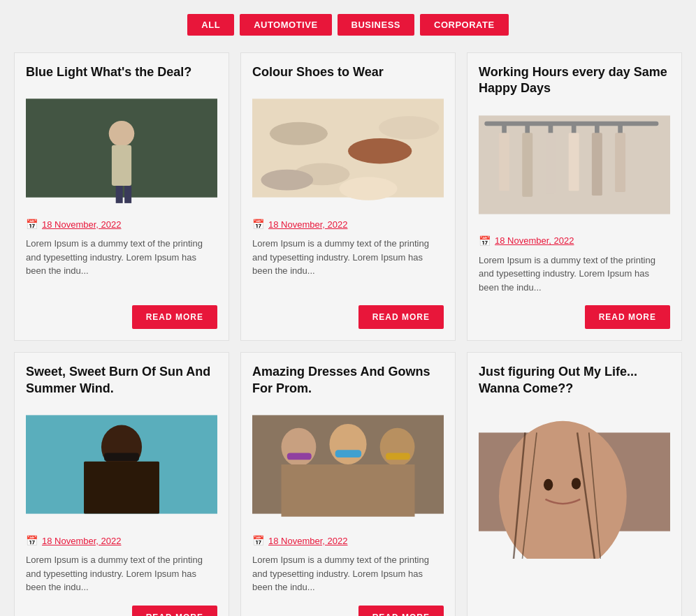 The width and height of the screenshot is (696, 616). What do you see at coordinates (211, 25) in the screenshot?
I see `filter-btn-all: ALL` at bounding box center [211, 25].